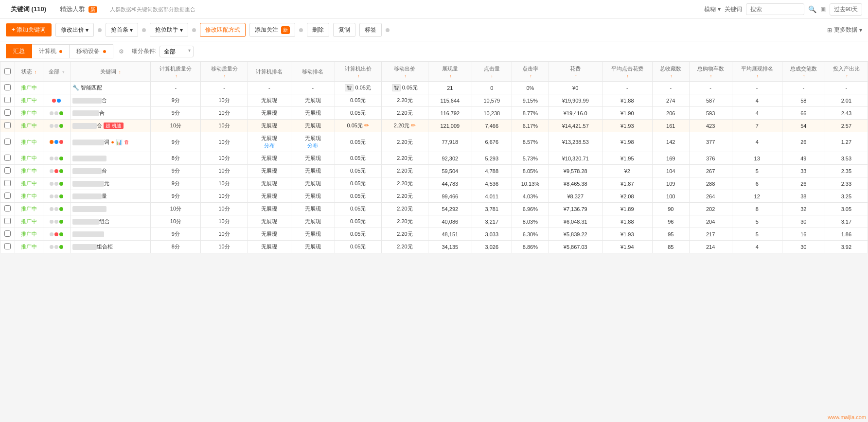 This screenshot has height=422, width=868. I want to click on search-icon: 🔍, so click(812, 9).